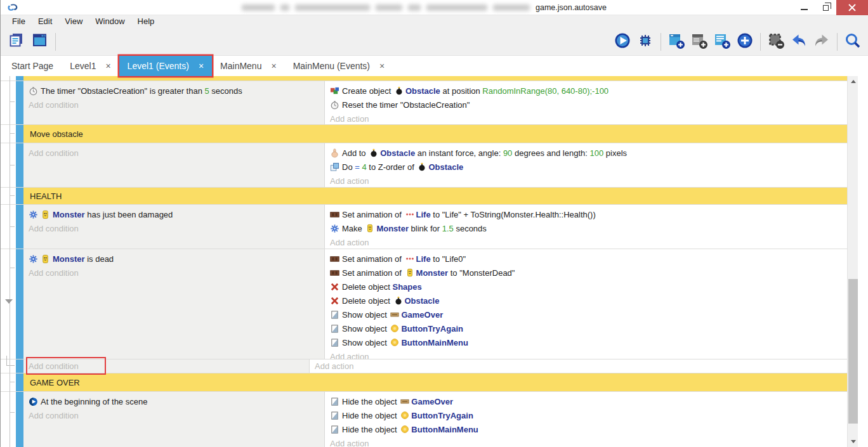 The height and width of the screenshot is (447, 868). I want to click on window-title: game.json.autosave, so click(424, 8).